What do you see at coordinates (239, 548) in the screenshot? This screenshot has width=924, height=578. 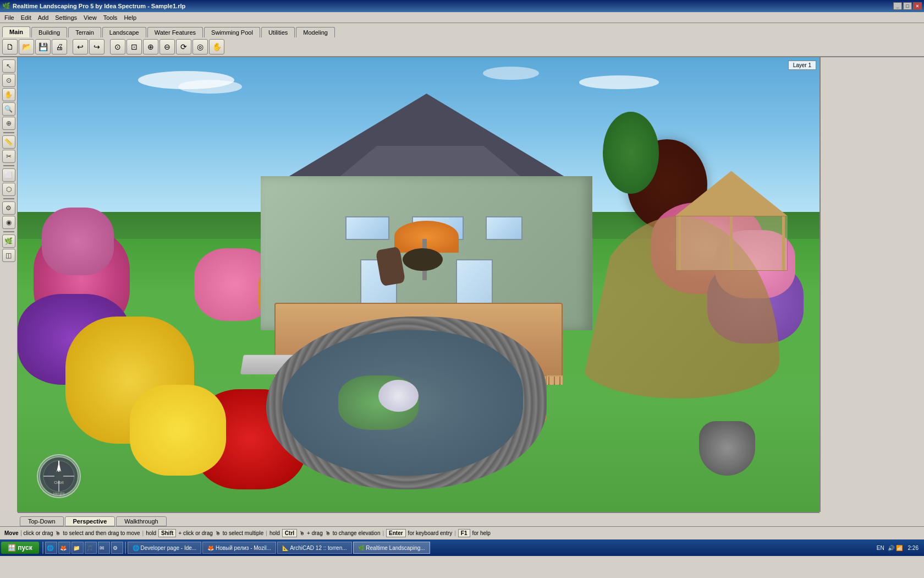 I see `taskbar-app-mozilla: 🦊 Новый релиз - Mozil...` at bounding box center [239, 548].